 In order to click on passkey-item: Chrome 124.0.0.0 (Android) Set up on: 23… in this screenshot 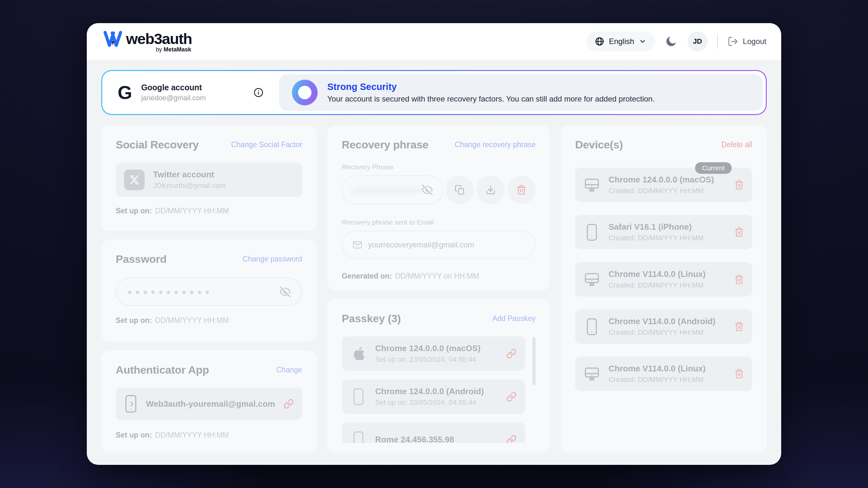, I will do `click(433, 397)`.